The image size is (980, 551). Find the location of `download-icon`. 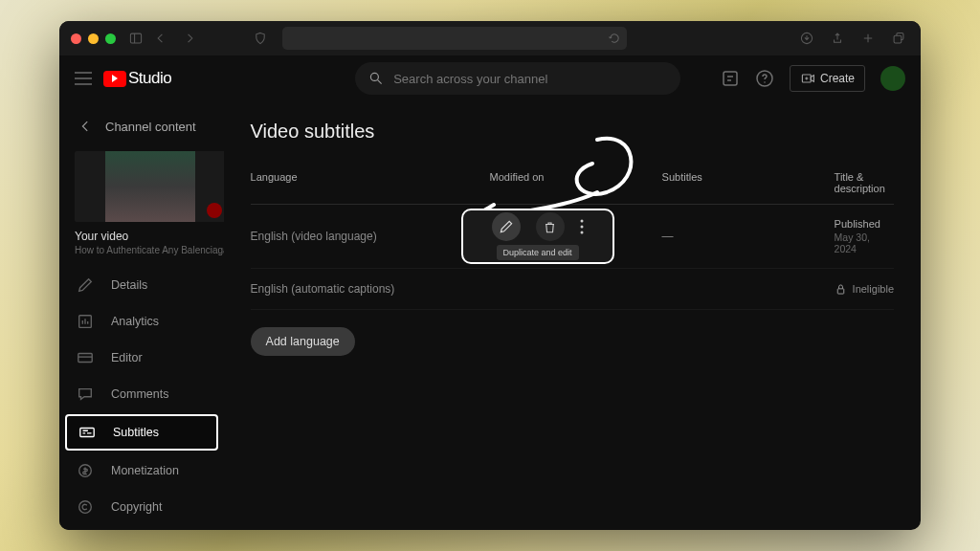

download-icon is located at coordinates (807, 38).